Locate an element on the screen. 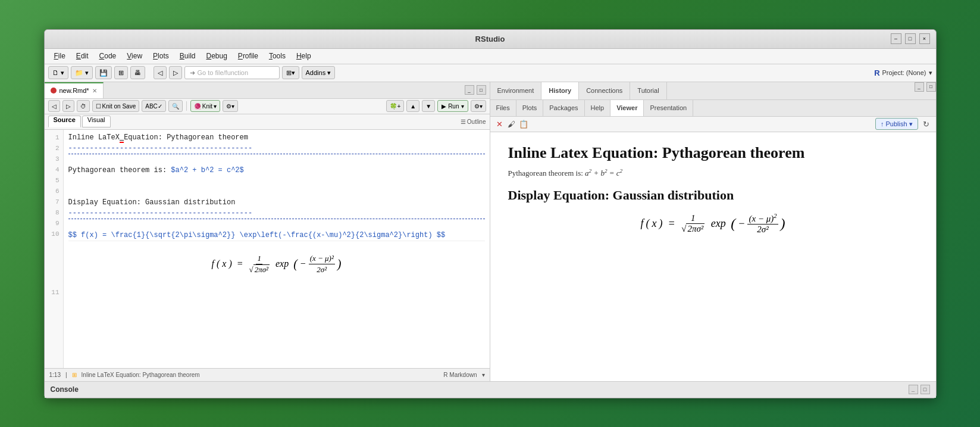 The height and width of the screenshot is (427, 980). right-top-minimize: _ is located at coordinates (919, 87).